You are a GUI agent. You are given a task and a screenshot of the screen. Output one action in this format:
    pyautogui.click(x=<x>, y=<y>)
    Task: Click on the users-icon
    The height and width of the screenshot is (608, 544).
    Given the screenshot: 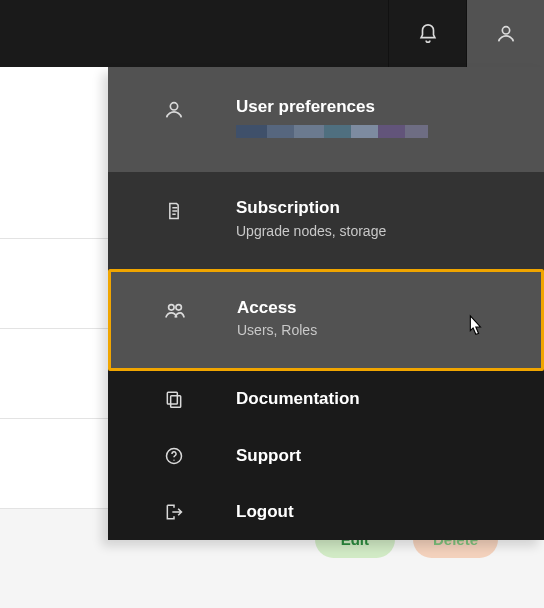 What is the action you would take?
    pyautogui.click(x=175, y=311)
    